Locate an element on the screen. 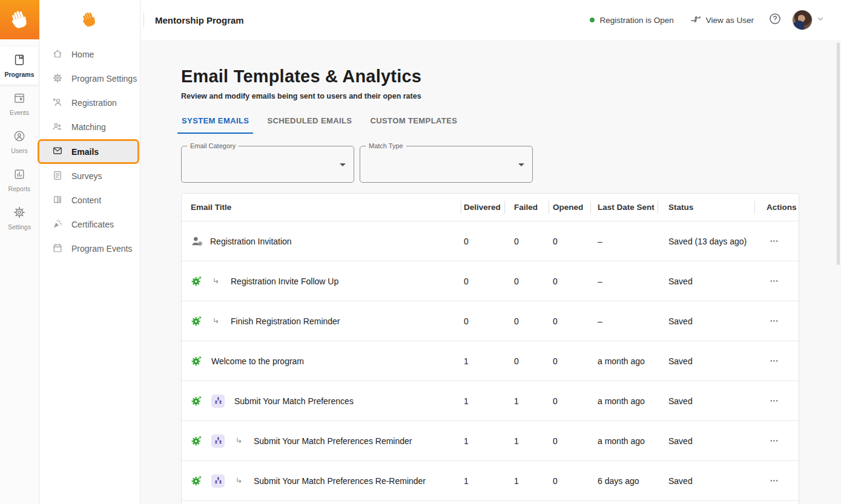 The image size is (841, 504). tab-system-emails: SYSTEM EMAILS is located at coordinates (216, 125).